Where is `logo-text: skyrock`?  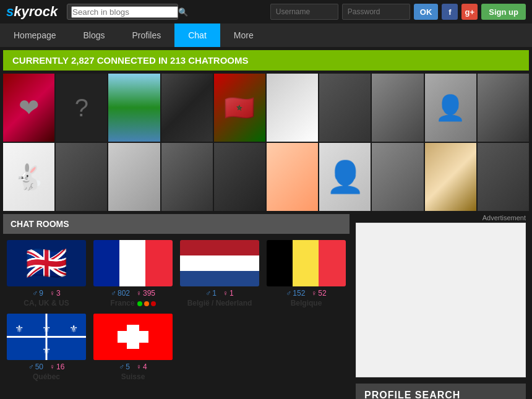
logo-text: skyrock is located at coordinates (32, 12).